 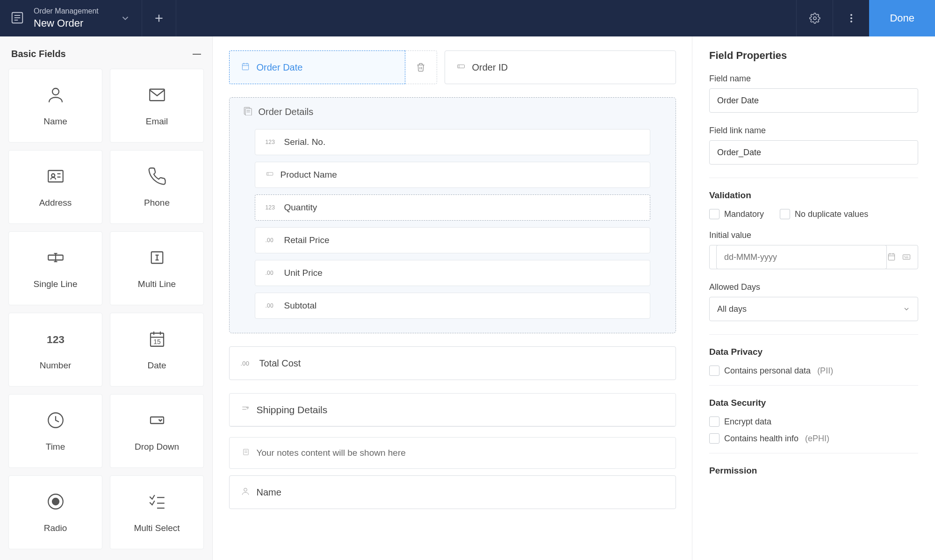 I want to click on field-label: Name, so click(x=55, y=122).